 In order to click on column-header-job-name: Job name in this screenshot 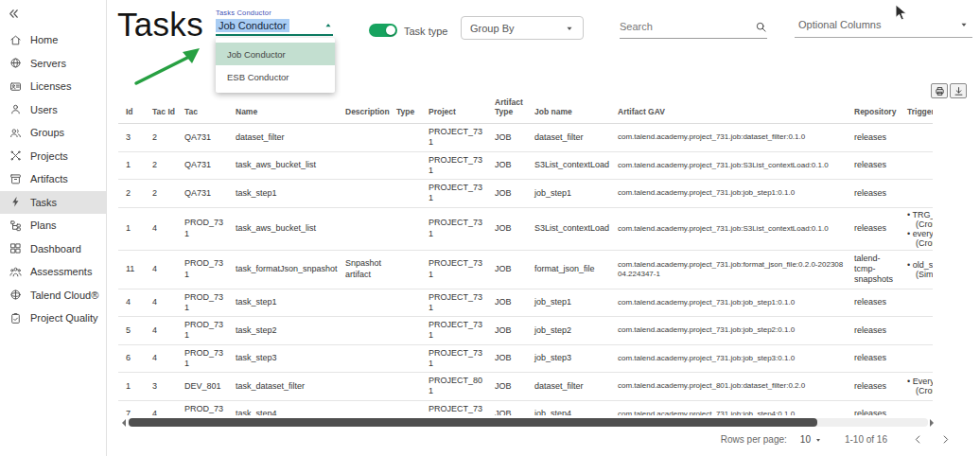, I will do `click(576, 112)`.